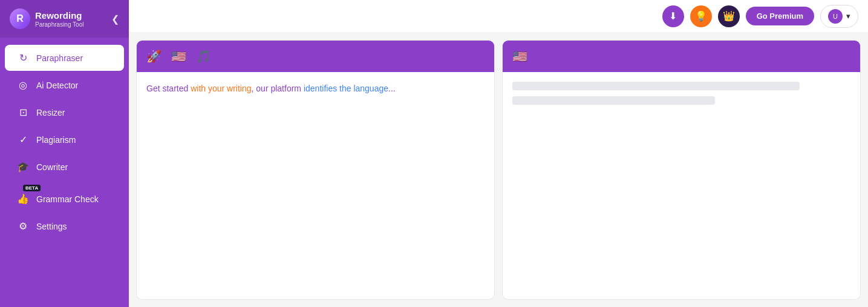 Image resolution: width=868 pixels, height=307 pixels. I want to click on sidebar-item-settings: ⚙ Settings, so click(64, 226).